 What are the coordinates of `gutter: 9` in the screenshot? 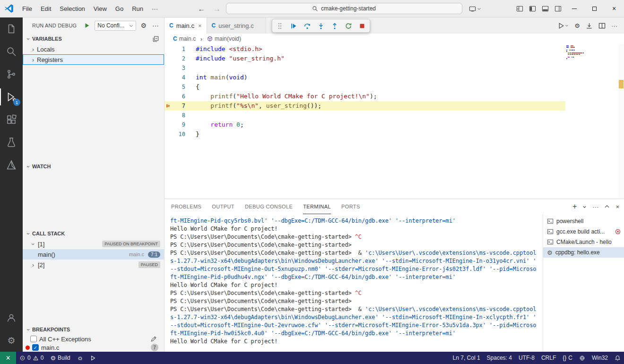 It's located at (180, 125).